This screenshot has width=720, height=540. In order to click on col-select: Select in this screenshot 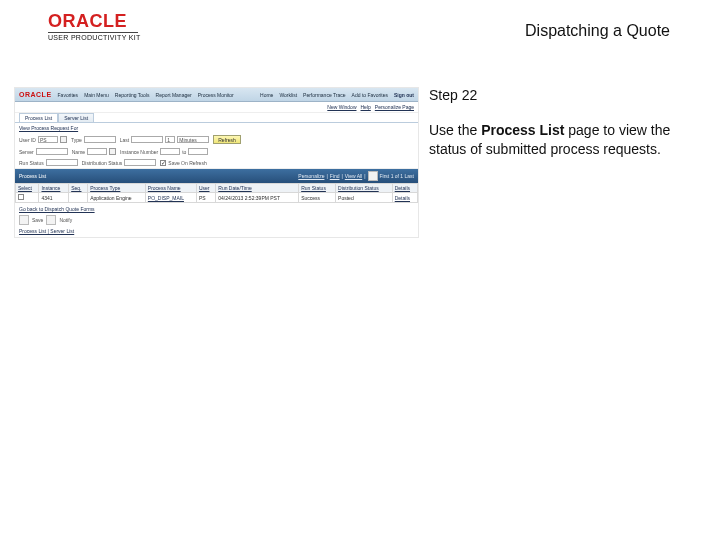, I will do `click(28, 188)`.